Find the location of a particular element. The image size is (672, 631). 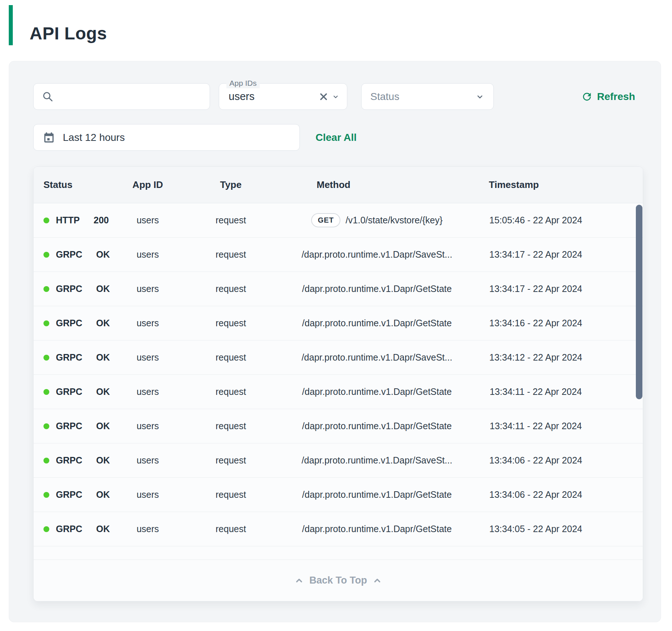

back-to-top-label: Back To Top is located at coordinates (338, 580).